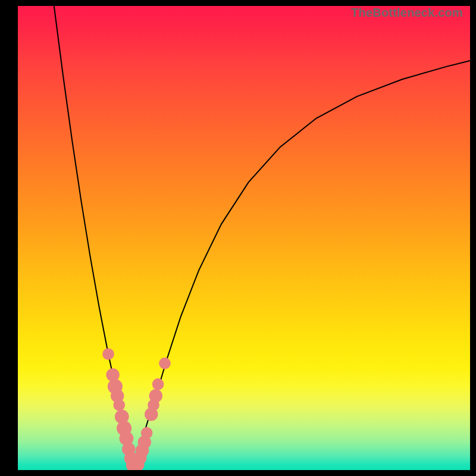 The image size is (476, 476). I want to click on scatter-overlay, so click(137, 409).